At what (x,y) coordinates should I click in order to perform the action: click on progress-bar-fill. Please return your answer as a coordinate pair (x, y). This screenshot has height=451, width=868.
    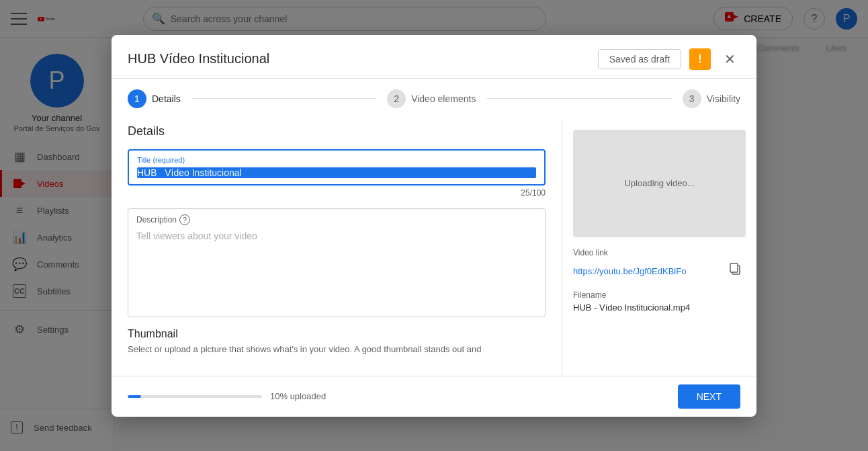
    Looking at the image, I should click on (134, 397).